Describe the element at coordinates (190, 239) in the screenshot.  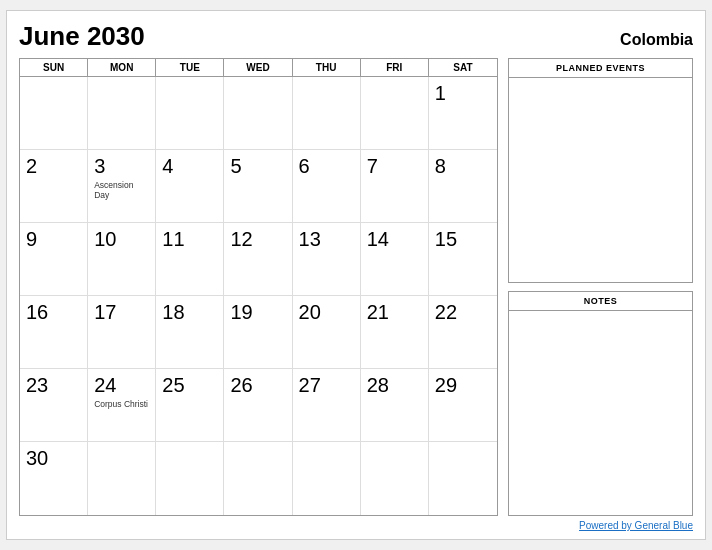
I see `cell-day-number: 11` at that location.